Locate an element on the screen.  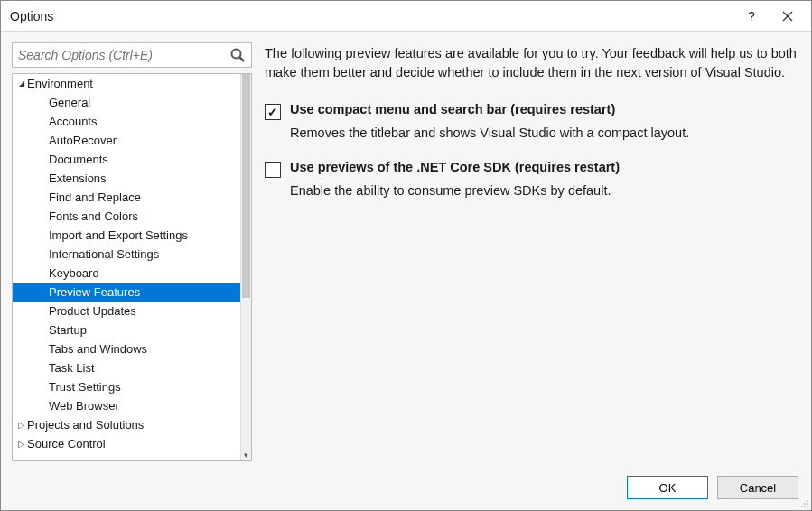
dialog-footer: OK Cancel is located at coordinates (406, 488).